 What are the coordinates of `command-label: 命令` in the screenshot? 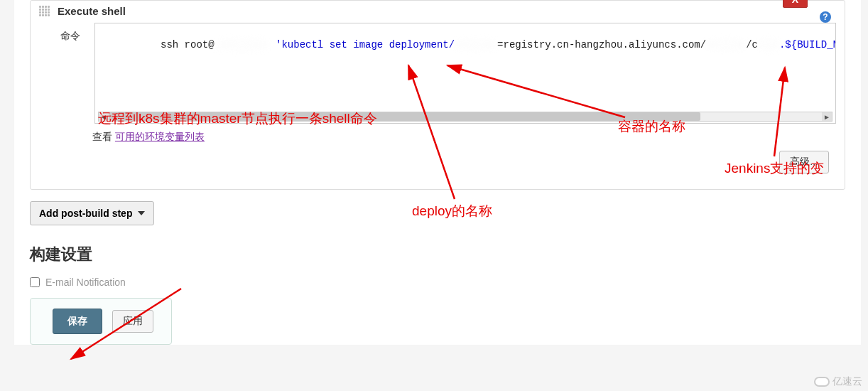 It's located at (72, 33).